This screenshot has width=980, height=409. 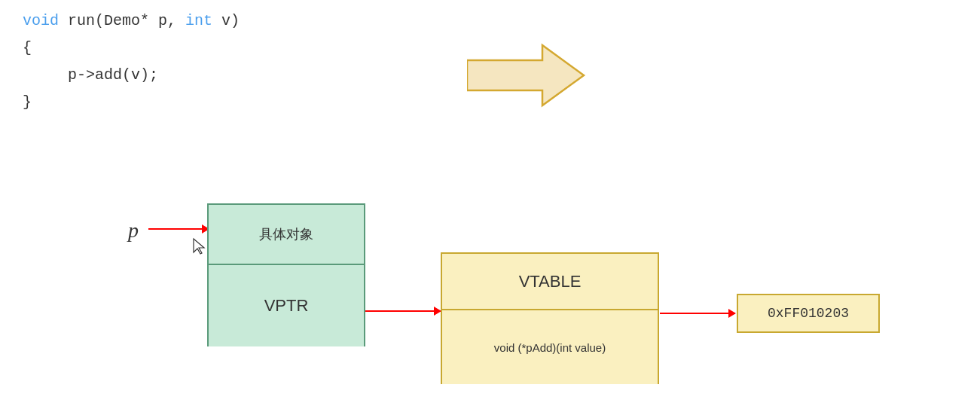 I want to click on code-line-3: p->add(v);, so click(x=154, y=75).